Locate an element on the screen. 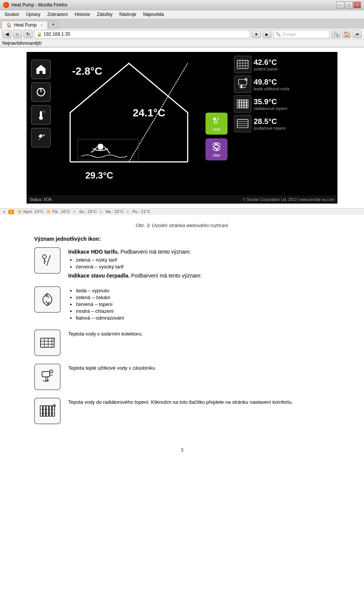 Image resolution: width=364 pixels, height=610 pixels. tab-label: Heat Pump is located at coordinates (25, 25).